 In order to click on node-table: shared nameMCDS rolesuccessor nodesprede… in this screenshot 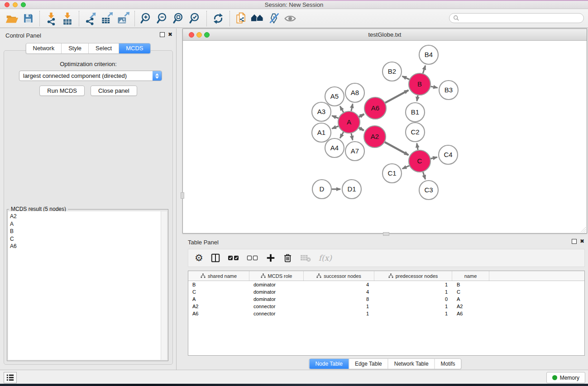, I will do `click(387, 313)`.